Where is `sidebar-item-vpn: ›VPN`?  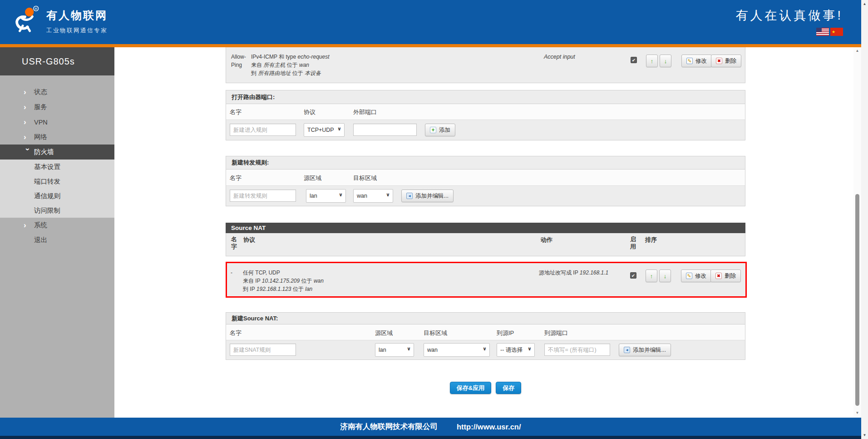
sidebar-item-vpn: ›VPN is located at coordinates (57, 122).